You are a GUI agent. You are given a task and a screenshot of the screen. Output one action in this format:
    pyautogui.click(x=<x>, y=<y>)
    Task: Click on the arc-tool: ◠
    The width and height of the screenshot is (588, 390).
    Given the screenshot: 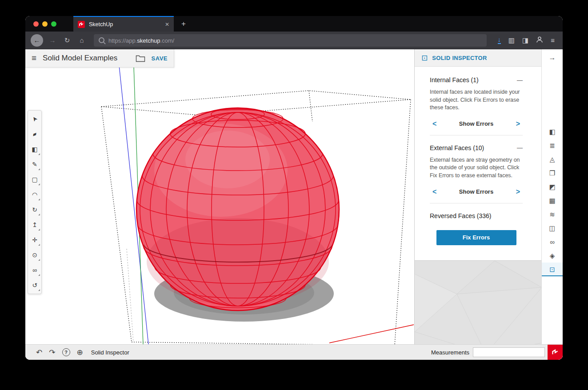 What is the action you would take?
    pyautogui.click(x=35, y=195)
    